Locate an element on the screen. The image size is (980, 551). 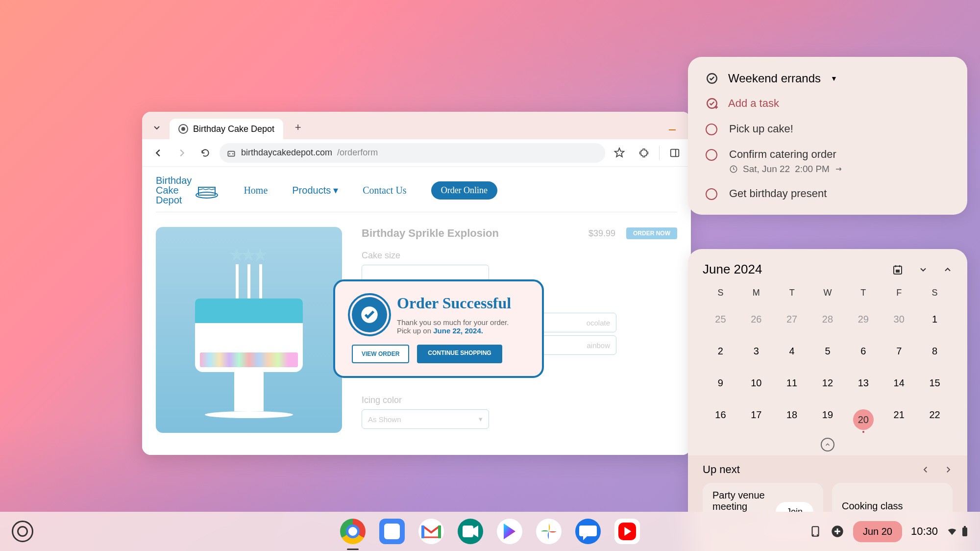
chevron-down-icon: ▾ is located at coordinates (336, 190).